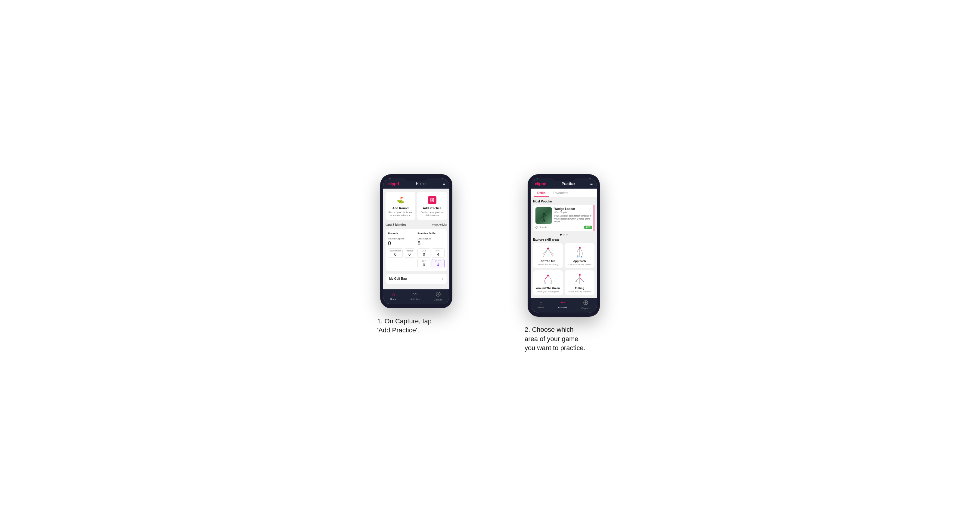 The height and width of the screenshot is (527, 980). What do you see at coordinates (424, 253) in the screenshot?
I see `ott-box: OTT 0` at bounding box center [424, 253].